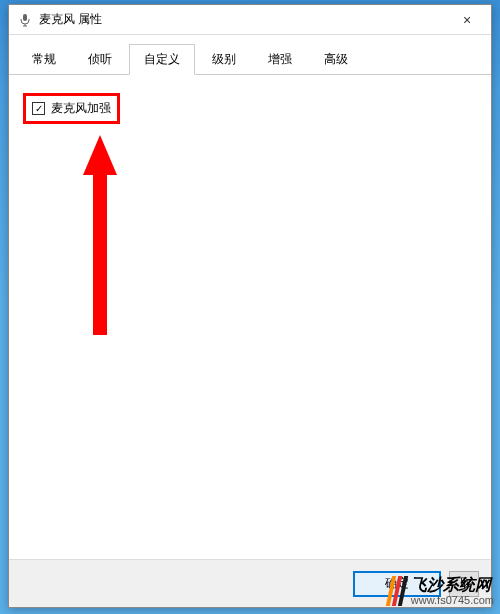 Image resolution: width=500 pixels, height=614 pixels. Describe the element at coordinates (25, 20) in the screenshot. I see `microphone-icon` at that location.